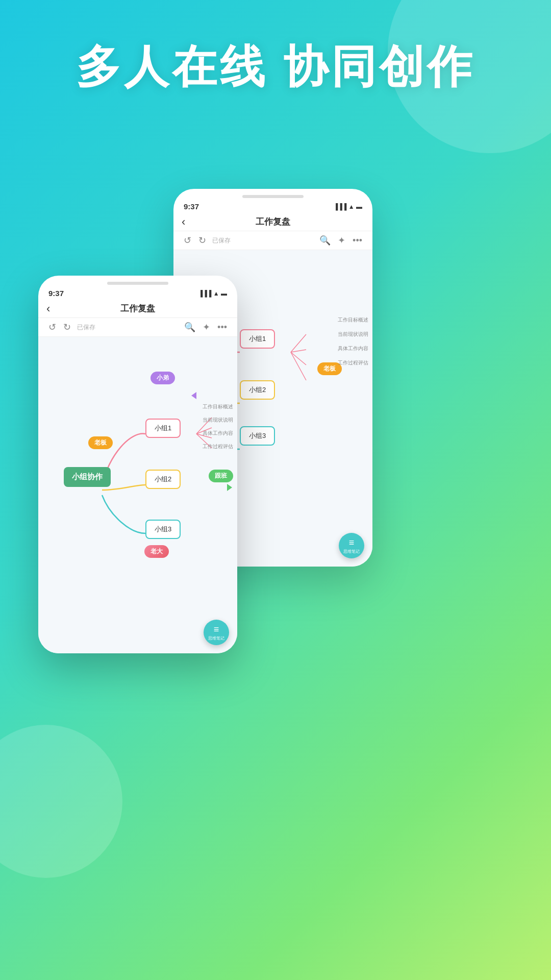 Image resolution: width=551 pixels, height=980 pixels. What do you see at coordinates (163, 479) in the screenshot?
I see `group2-node-front: 小组2` at bounding box center [163, 479].